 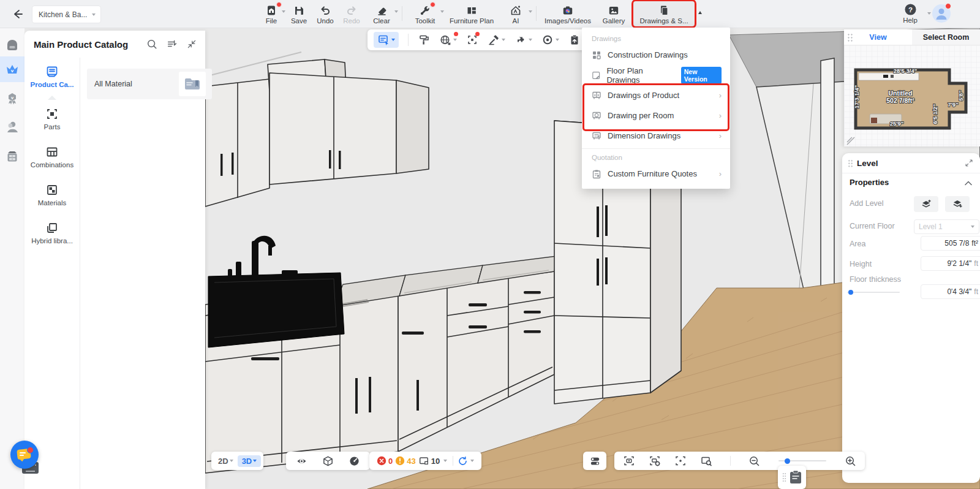 I want to click on expand-icon, so click(x=969, y=163).